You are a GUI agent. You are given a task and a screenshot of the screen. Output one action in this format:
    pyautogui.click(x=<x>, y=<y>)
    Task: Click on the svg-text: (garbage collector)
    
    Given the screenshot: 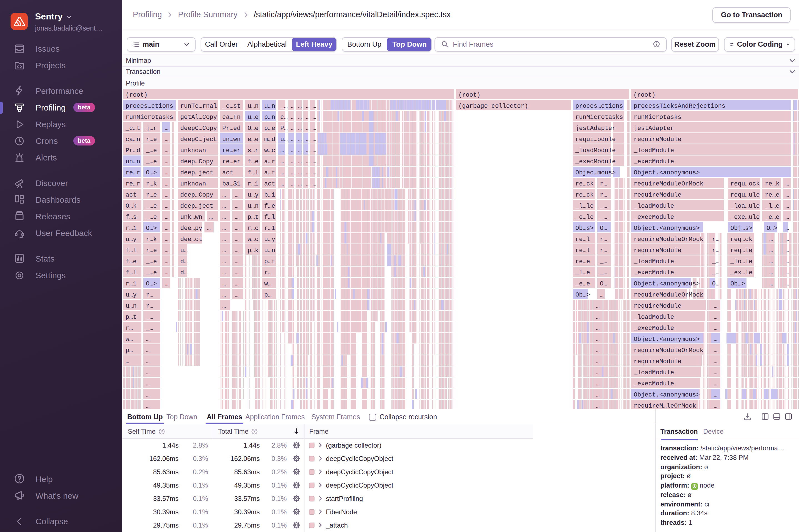 What is the action you would take?
    pyautogui.click(x=494, y=106)
    